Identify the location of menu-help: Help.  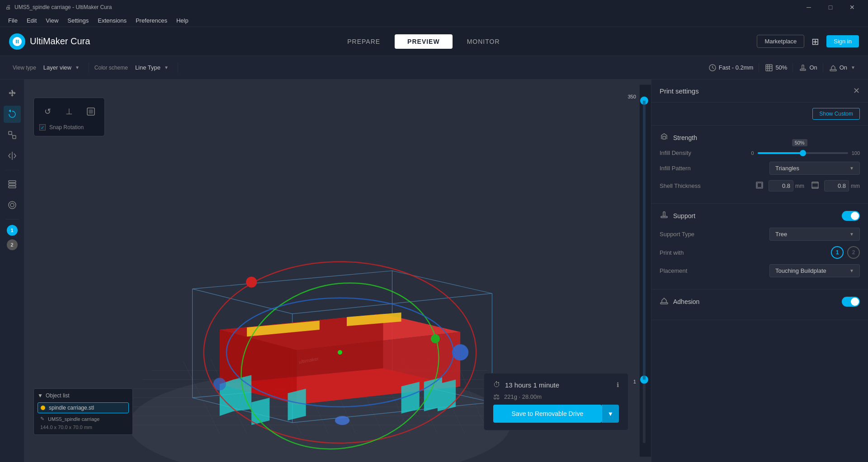
(183, 21).